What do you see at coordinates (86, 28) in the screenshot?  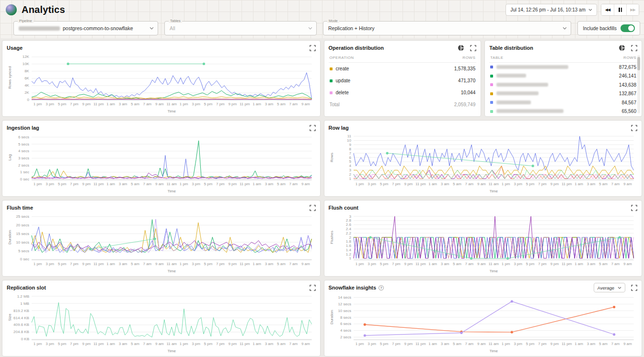 I see `pipeline-select: Pipeline postgres-common-to-snowflake` at bounding box center [86, 28].